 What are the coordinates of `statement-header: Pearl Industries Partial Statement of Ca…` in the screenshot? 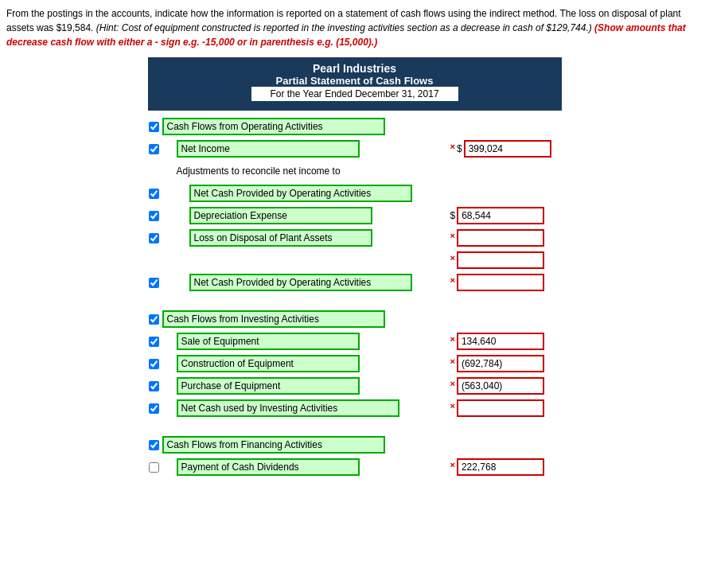 It's located at (355, 84).